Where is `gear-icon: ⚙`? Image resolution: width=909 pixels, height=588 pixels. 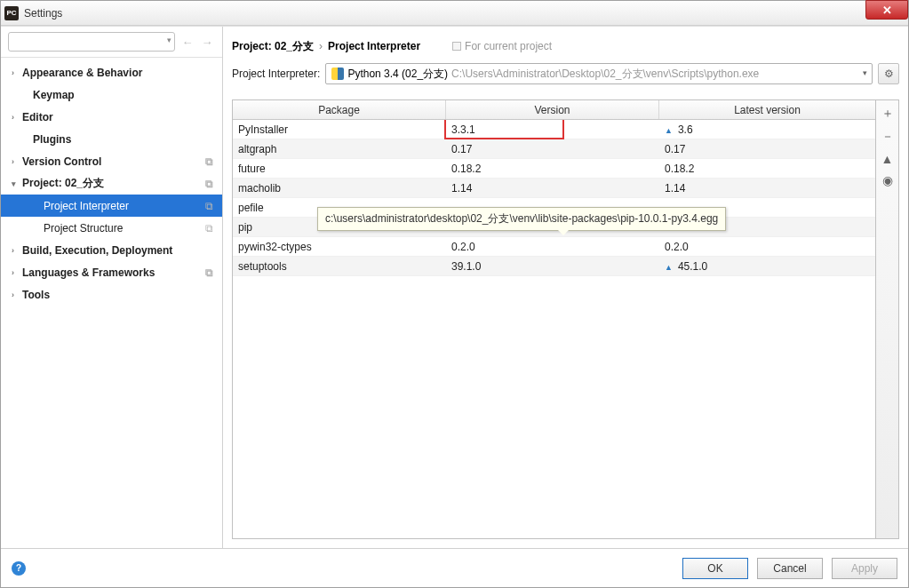 gear-icon: ⚙ is located at coordinates (889, 74).